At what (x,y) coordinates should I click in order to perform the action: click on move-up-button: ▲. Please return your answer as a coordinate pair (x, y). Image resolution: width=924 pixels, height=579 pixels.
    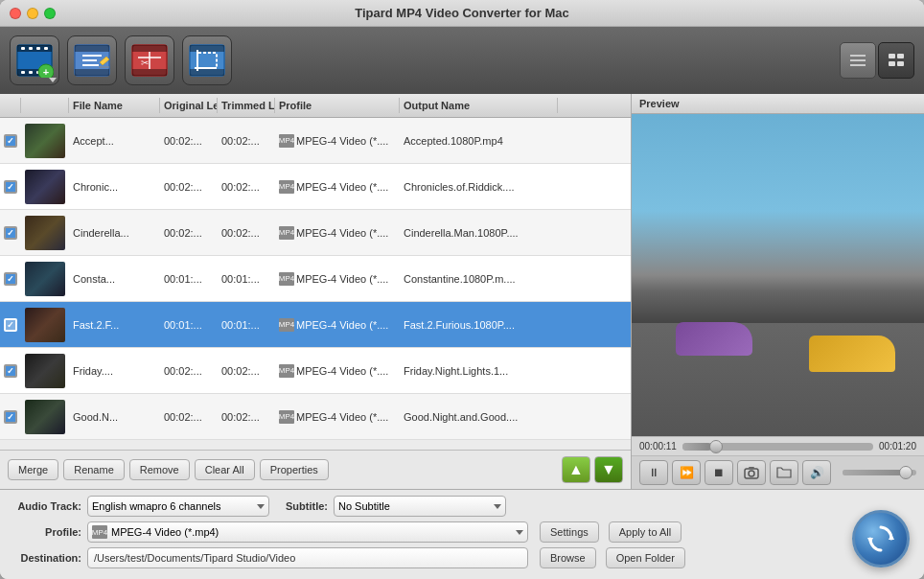
    Looking at the image, I should click on (576, 470).